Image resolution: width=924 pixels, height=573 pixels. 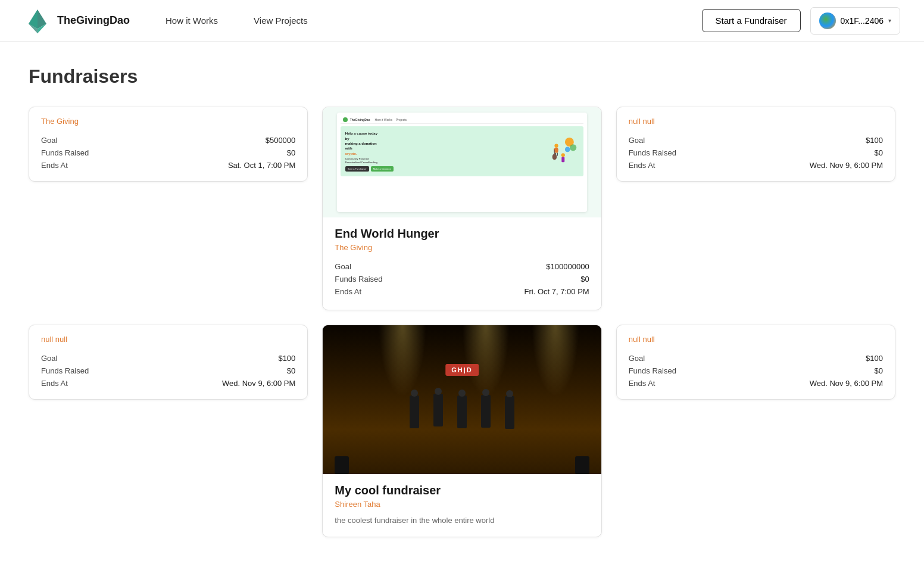 I want to click on card-category-5: Shireen Taha, so click(x=462, y=504).